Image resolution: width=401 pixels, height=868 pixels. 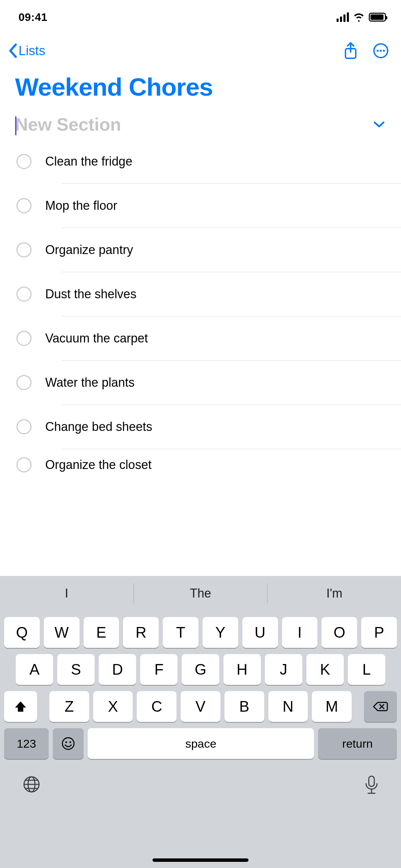 What do you see at coordinates (381, 51) in the screenshot?
I see `ellipsis-circle-icon` at bounding box center [381, 51].